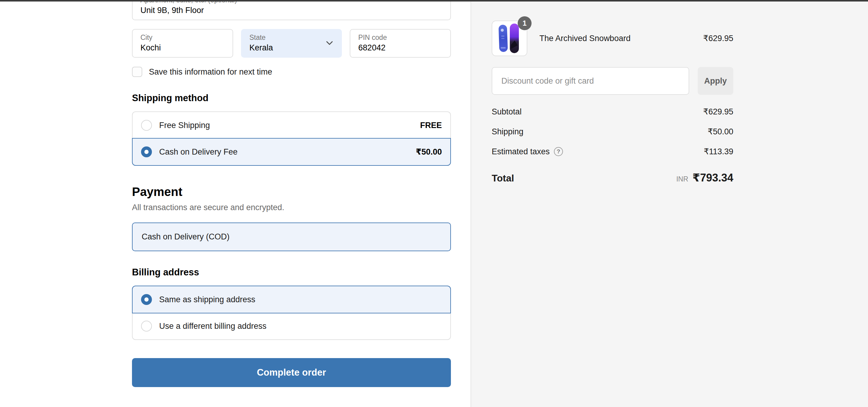 The width and height of the screenshot is (868, 407). Describe the element at coordinates (291, 139) in the screenshot. I see `shipping-options-box: Free Shipping FREE Cash on Delivery Fee …` at that location.